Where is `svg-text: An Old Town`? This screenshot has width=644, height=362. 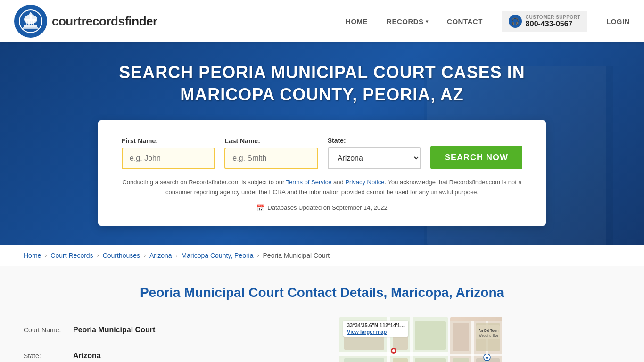 svg-text: An Old Town is located at coordinates (488, 331).